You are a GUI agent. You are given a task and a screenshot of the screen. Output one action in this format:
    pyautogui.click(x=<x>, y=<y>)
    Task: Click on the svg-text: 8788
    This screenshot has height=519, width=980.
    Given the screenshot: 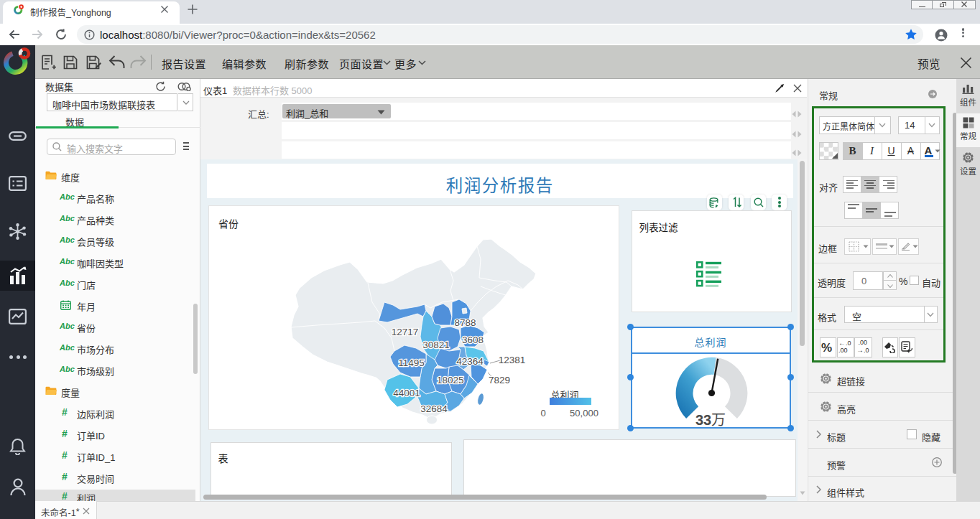 What is the action you would take?
    pyautogui.click(x=465, y=323)
    